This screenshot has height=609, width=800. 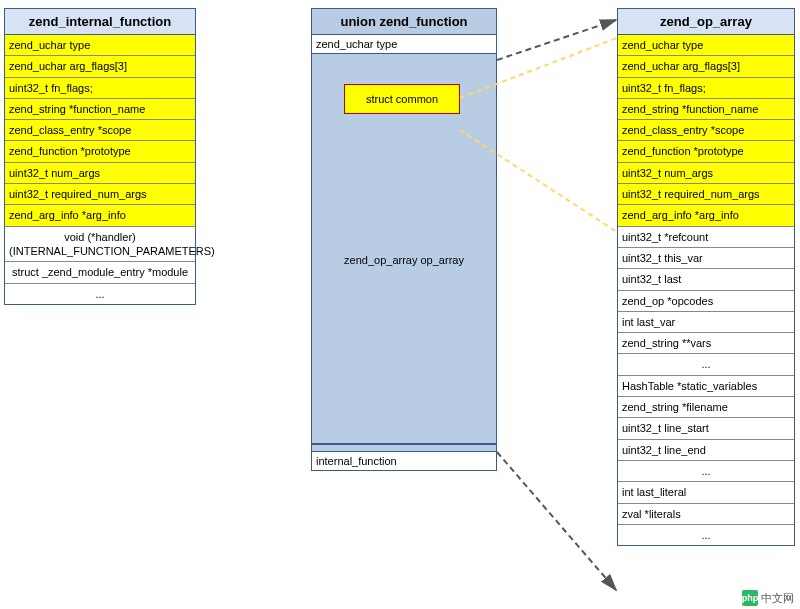 What do you see at coordinates (706, 514) in the screenshot?
I see `right-row: zval *literals` at bounding box center [706, 514].